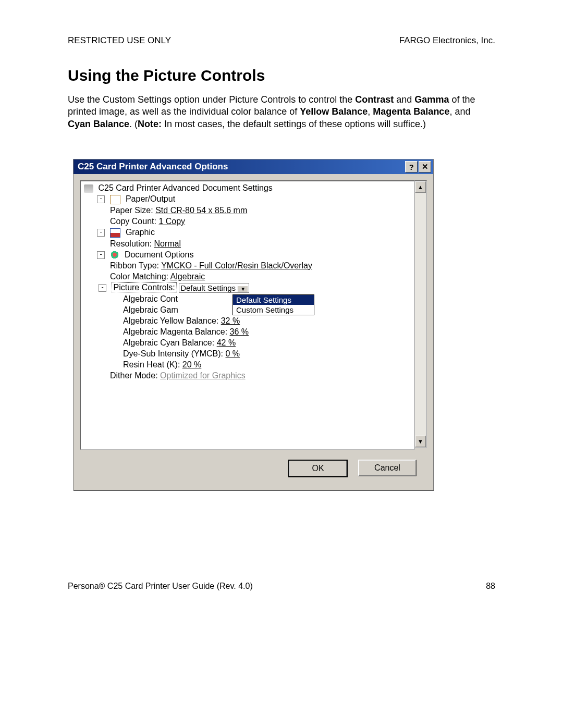  I want to click on paper-icon, so click(115, 200).